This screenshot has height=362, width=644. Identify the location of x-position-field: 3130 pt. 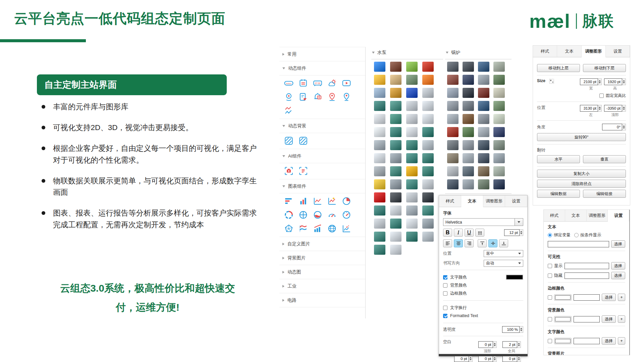
(591, 108).